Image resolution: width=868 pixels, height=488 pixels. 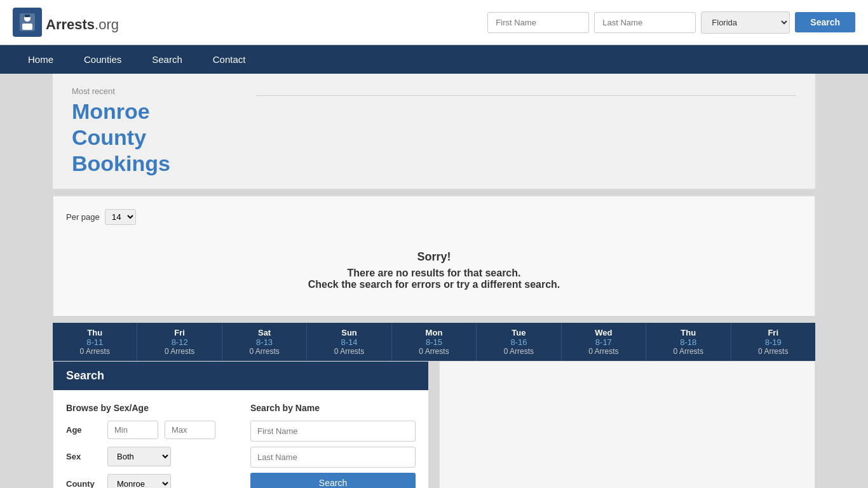 What do you see at coordinates (689, 342) in the screenshot?
I see `calendar-day: Thu 8-18 0 Arrests` at bounding box center [689, 342].